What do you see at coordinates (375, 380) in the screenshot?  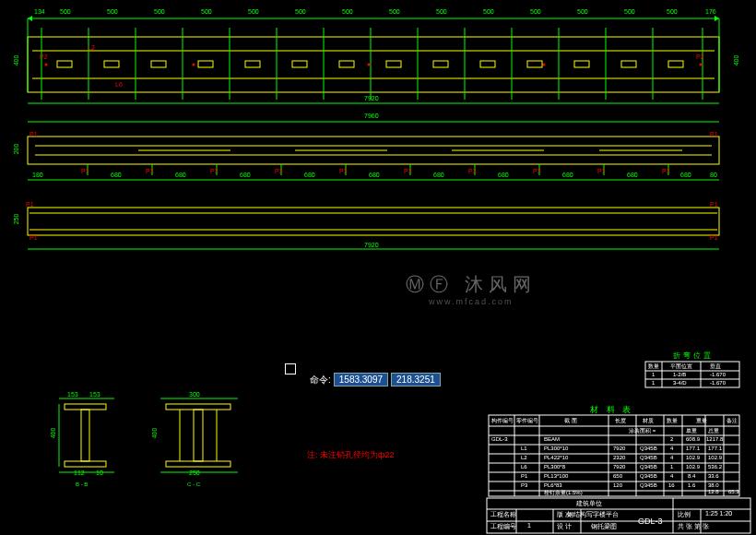 I see `command-bar: 命令: 1583.3097 218.3251` at bounding box center [375, 380].